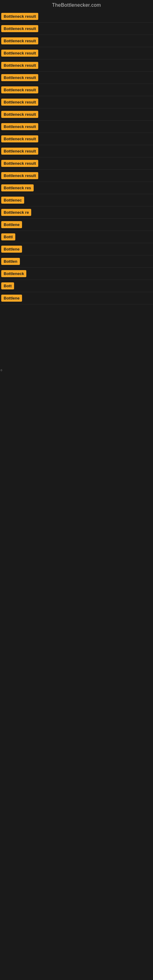 The width and height of the screenshot is (153, 980). Describe the element at coordinates (76, 188) in the screenshot. I see `list-item: Bottleneck res` at that location.